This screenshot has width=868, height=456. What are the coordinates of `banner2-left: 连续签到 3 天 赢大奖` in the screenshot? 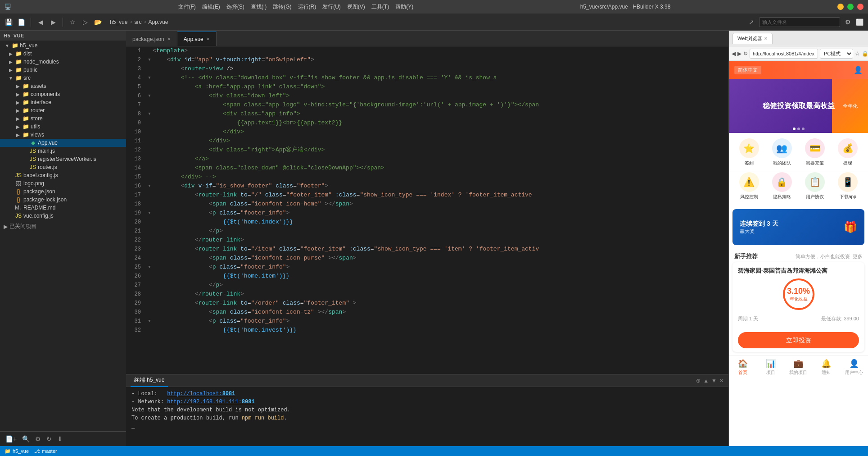 It's located at (759, 227).